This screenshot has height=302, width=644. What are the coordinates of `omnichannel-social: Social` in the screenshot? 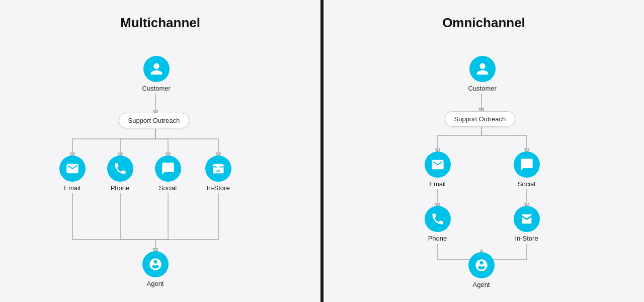 It's located at (527, 170).